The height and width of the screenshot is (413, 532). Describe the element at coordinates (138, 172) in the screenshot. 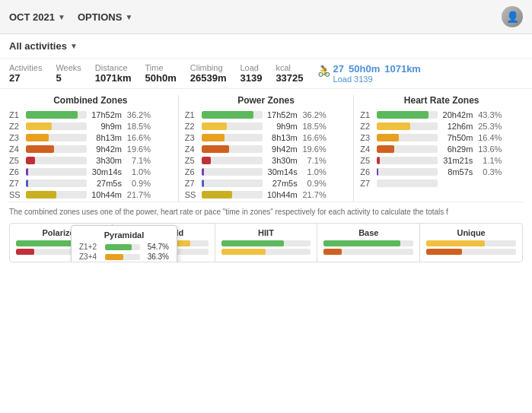

I see `zone-pct: 1.0%` at that location.